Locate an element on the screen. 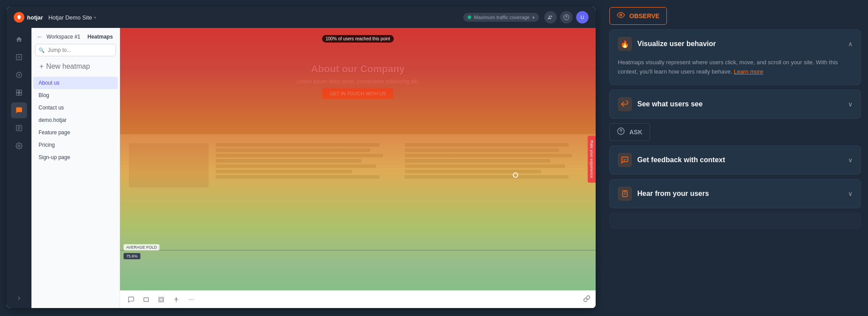 This screenshot has height=316, width=868. observe-eye-icon is located at coordinates (621, 16).